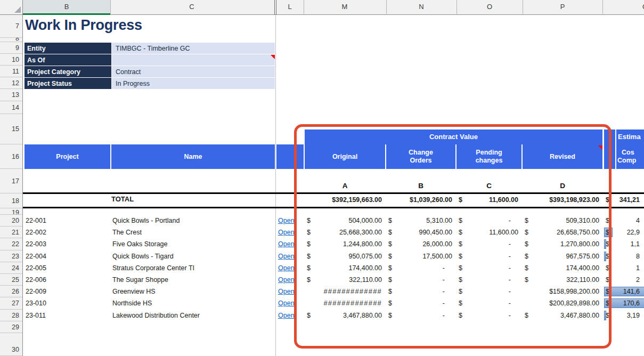 The height and width of the screenshot is (356, 644). Describe the element at coordinates (192, 303) in the screenshot. I see `cell-project-name: Northside HS` at that location.